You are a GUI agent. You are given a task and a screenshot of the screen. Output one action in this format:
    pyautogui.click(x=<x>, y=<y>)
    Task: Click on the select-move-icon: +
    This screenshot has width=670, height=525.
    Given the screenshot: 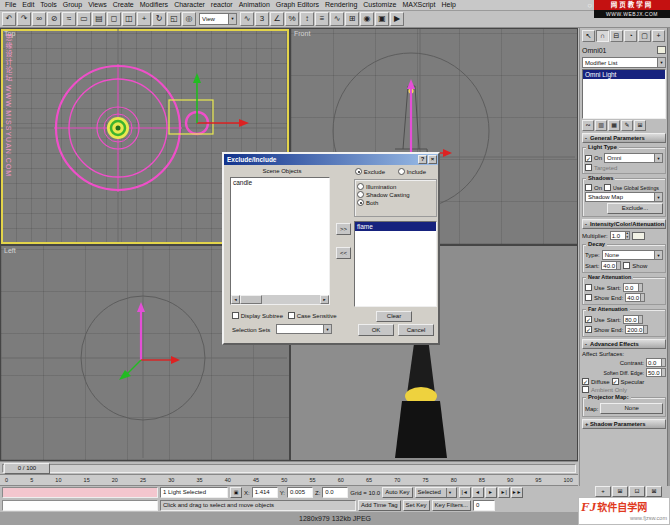 What is the action you would take?
    pyautogui.click(x=144, y=19)
    